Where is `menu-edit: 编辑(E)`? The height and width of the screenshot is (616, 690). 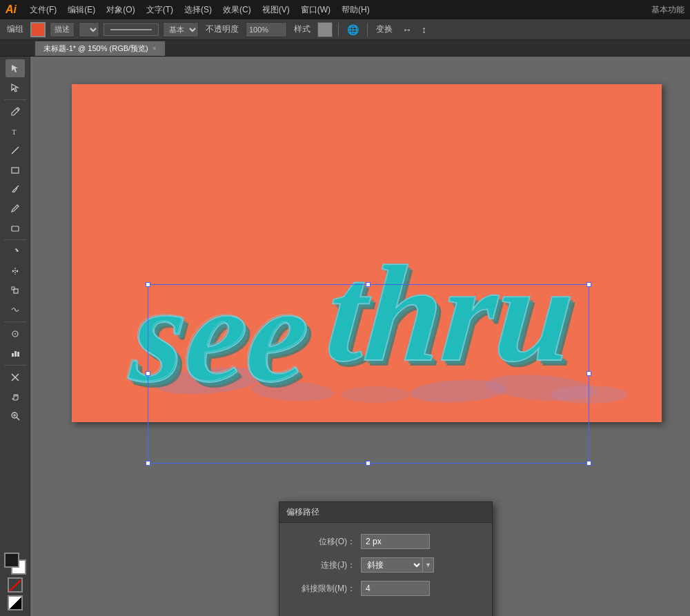 menu-edit: 编辑(E) is located at coordinates (81, 10).